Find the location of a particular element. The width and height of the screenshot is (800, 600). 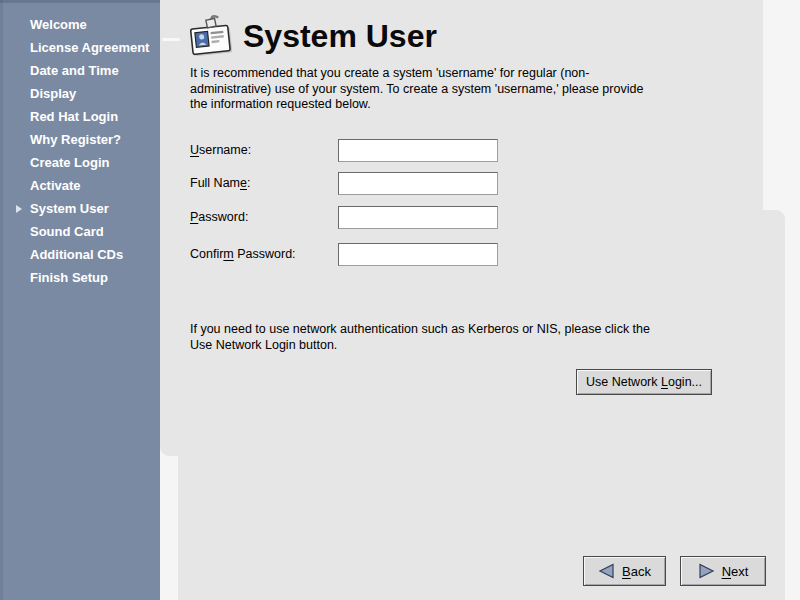

intro-text: It is recommended that you create a syst… is located at coordinates (460, 90).